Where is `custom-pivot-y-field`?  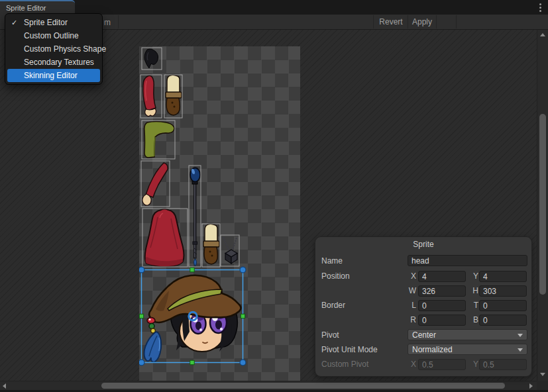
custom-pivot-y-field is located at coordinates (503, 364).